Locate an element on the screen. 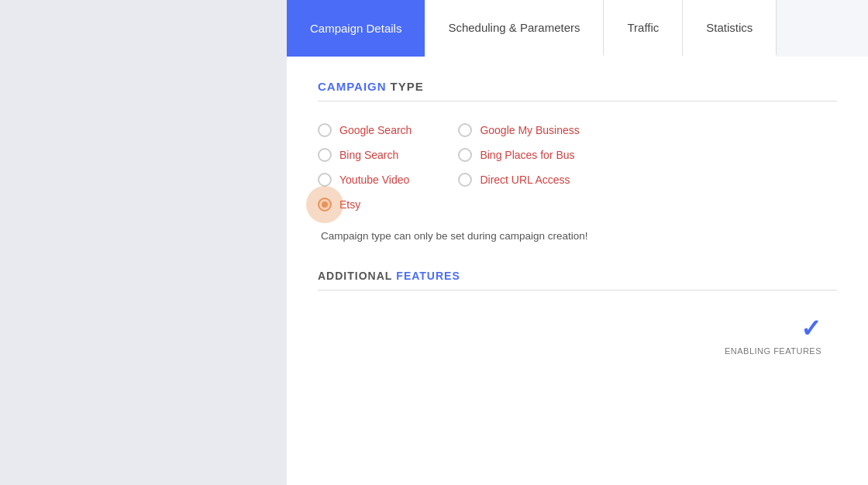 The image size is (868, 485). additional-features-title: ADDITIONAL FEATURES is located at coordinates (577, 276).